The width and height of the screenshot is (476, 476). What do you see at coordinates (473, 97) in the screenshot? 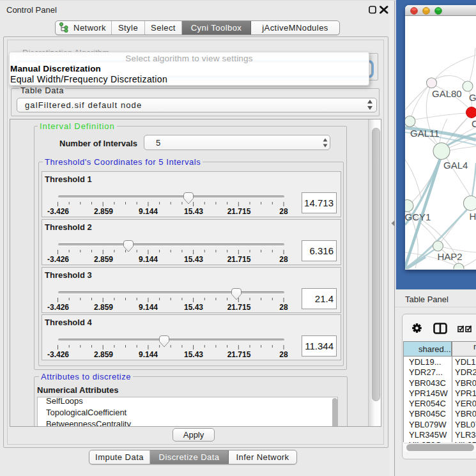
I see `svg-text: GA` at bounding box center [473, 97].